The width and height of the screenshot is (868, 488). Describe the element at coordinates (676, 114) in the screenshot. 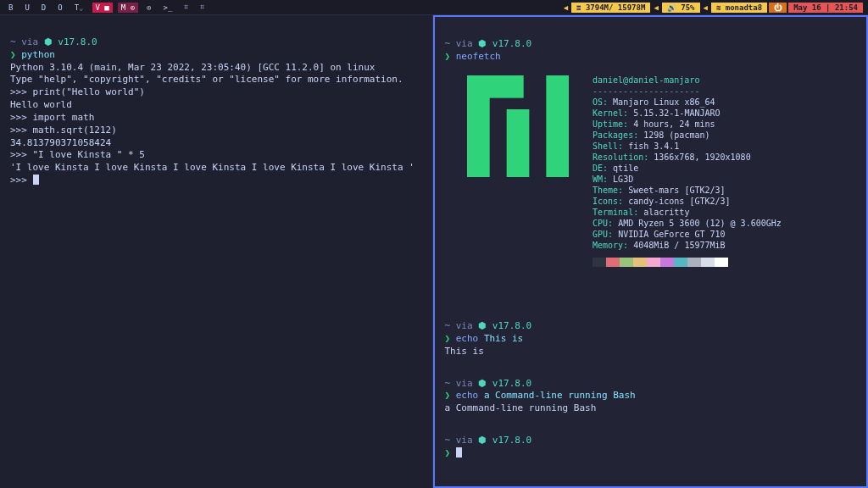

I see `kernel-value: 5.15.32-1-MANJARO` at that location.